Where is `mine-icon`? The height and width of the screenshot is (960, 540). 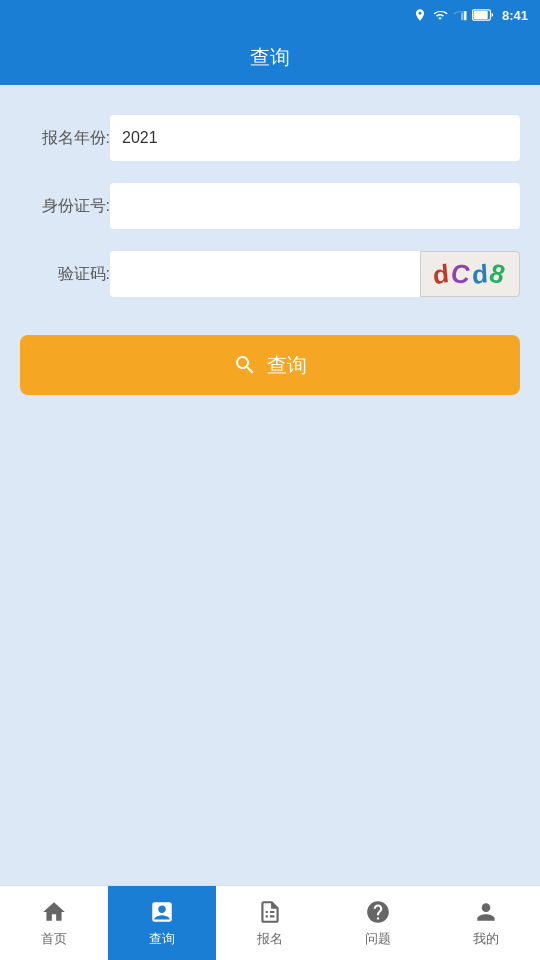
mine-icon is located at coordinates (486, 912).